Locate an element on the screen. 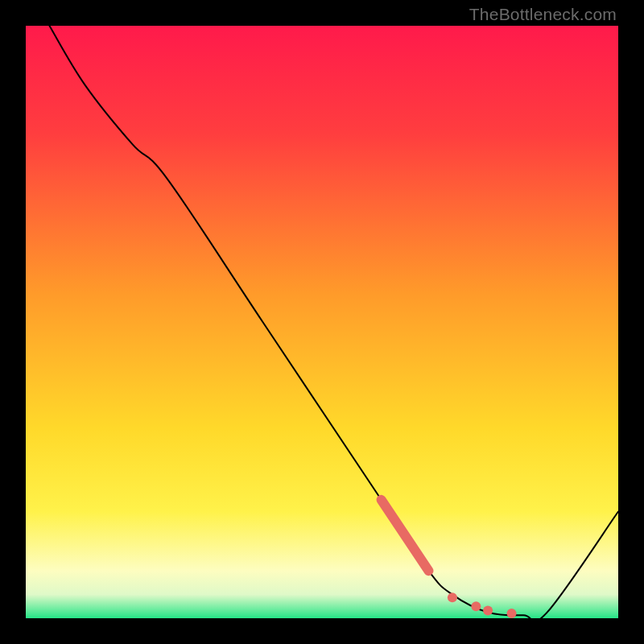  curve-markers is located at coordinates (449, 559).